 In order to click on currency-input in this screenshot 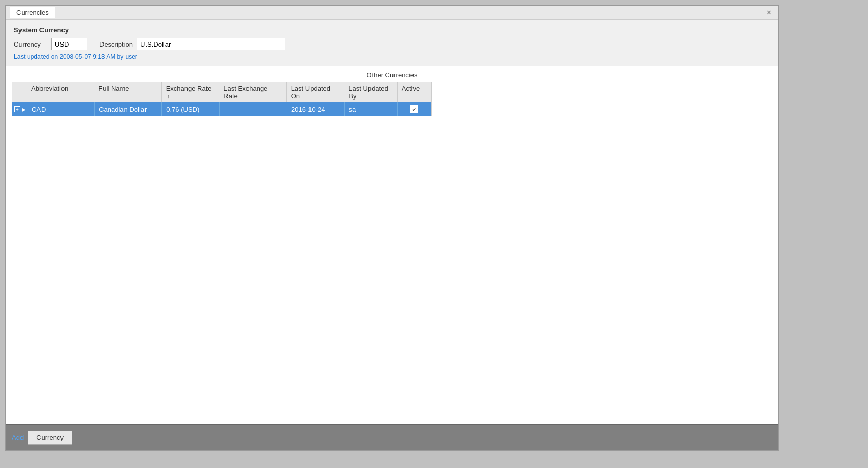, I will do `click(69, 44)`.